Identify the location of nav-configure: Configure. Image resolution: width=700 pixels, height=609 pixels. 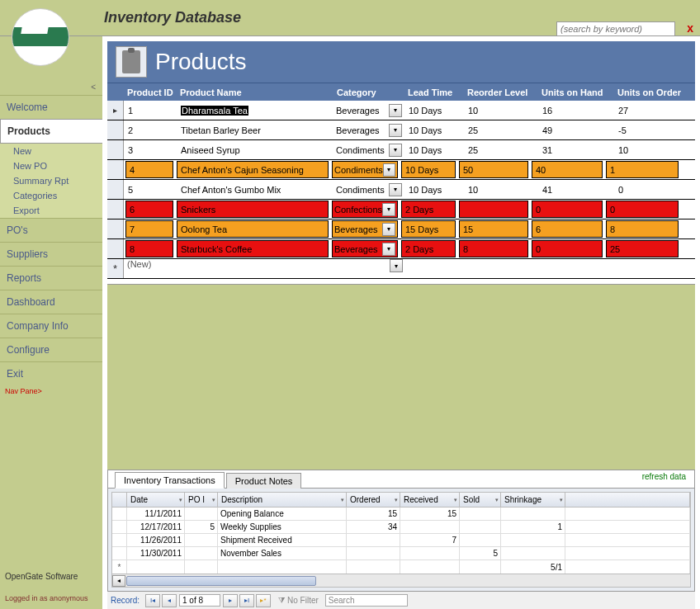
(51, 350).